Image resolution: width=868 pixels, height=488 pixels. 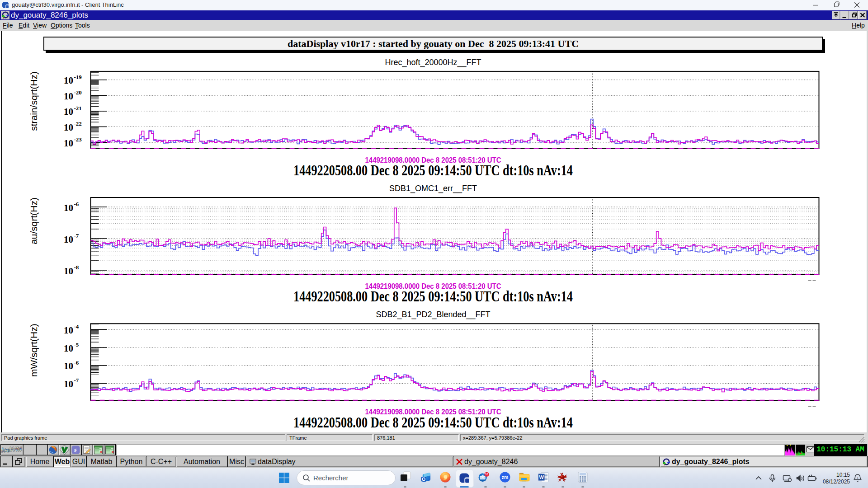 What do you see at coordinates (33, 101) in the screenshot?
I see `svg-text: strain/sqrt(Hz)` at bounding box center [33, 101].